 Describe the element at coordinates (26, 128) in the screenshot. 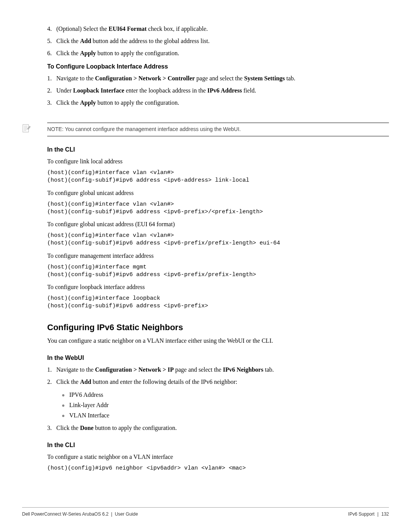

I see `note-icon` at that location.